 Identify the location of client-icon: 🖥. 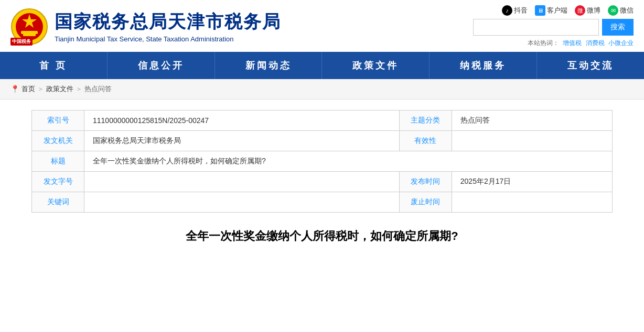
(540, 10).